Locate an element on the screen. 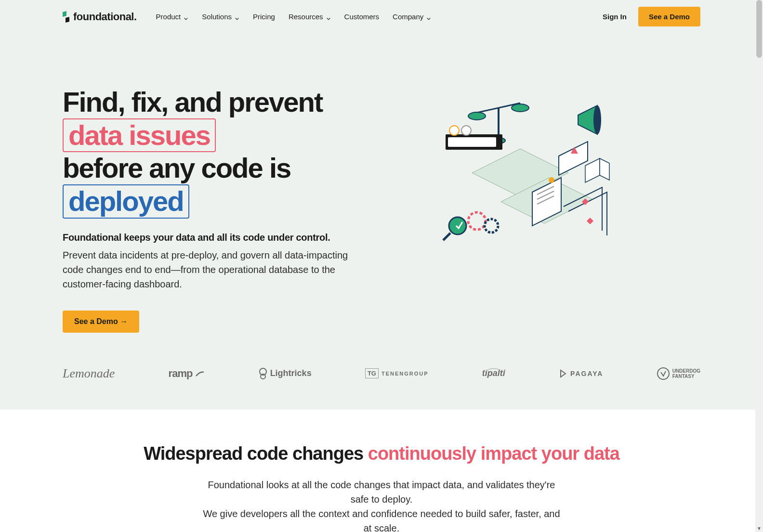 This screenshot has width=763, height=532. nav-item-product: Product is located at coordinates (172, 16).